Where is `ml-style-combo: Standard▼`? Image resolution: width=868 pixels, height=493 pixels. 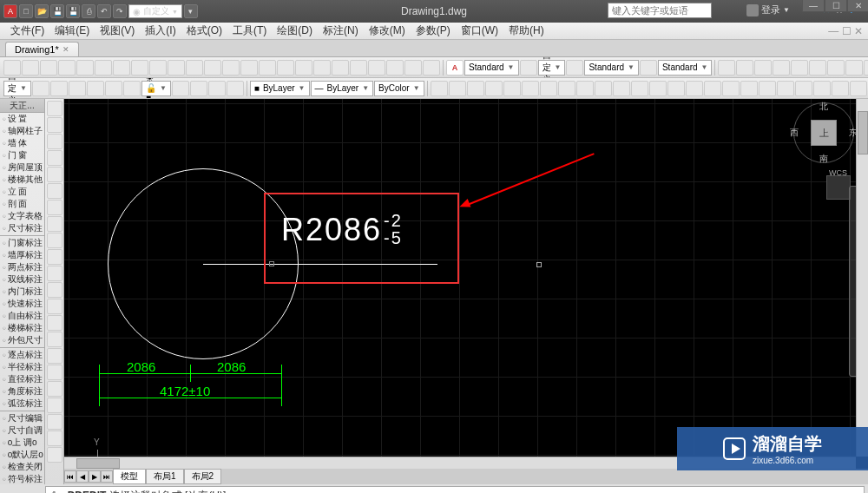 ml-style-combo: Standard▼ is located at coordinates (686, 68).